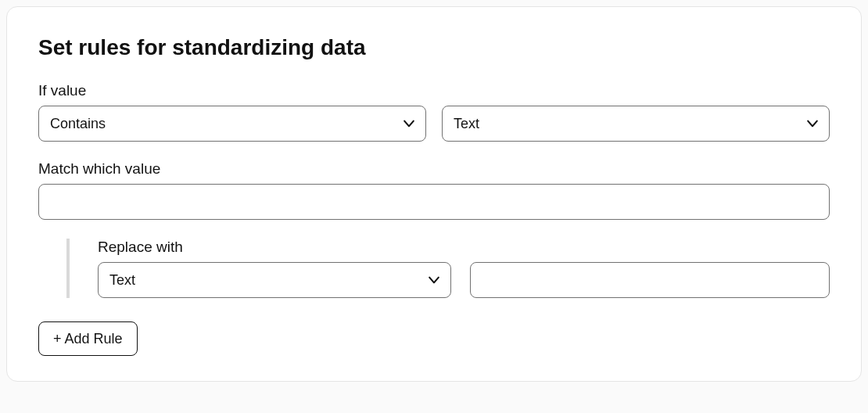 The width and height of the screenshot is (868, 413). Describe the element at coordinates (434, 268) in the screenshot. I see `replace-block: Replace with Text` at that location.